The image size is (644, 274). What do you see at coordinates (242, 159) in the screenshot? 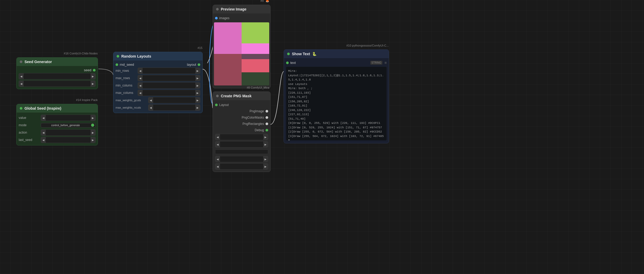
I see `rows-group: ◀ Rows 1 ▶` at bounding box center [242, 159].